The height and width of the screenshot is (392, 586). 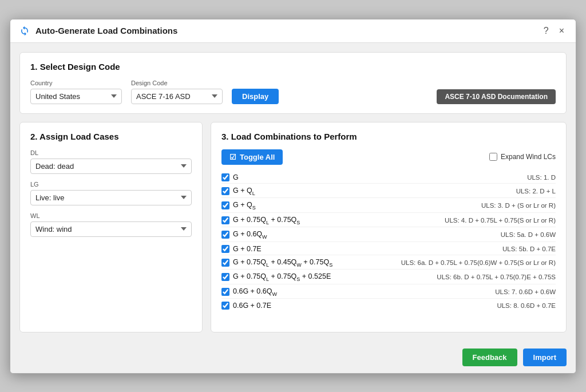 What do you see at coordinates (106, 31) in the screenshot?
I see `modal-title: Auto-Generate Load Combinations` at bounding box center [106, 31].